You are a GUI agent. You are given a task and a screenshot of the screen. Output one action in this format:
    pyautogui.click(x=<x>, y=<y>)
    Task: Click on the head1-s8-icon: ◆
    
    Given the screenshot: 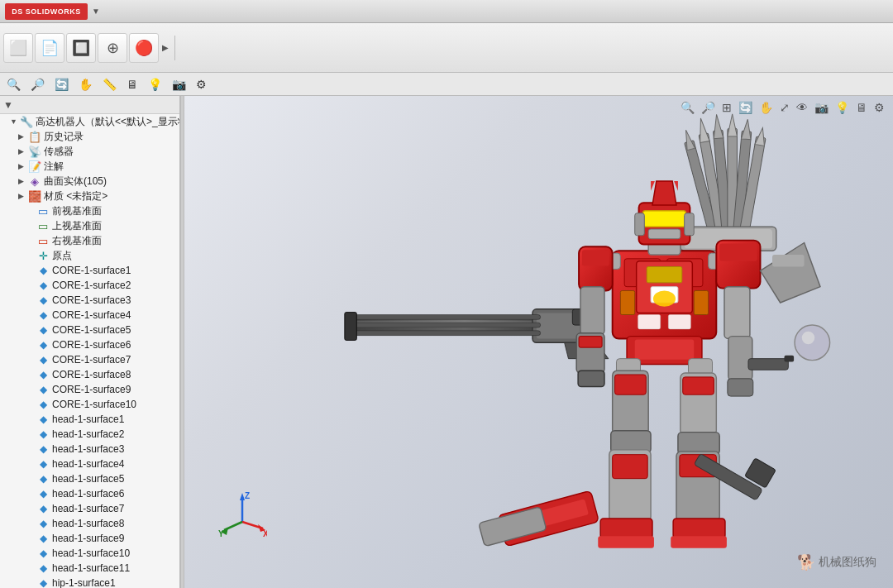 What is the action you would take?
    pyautogui.click(x=43, y=523)
    